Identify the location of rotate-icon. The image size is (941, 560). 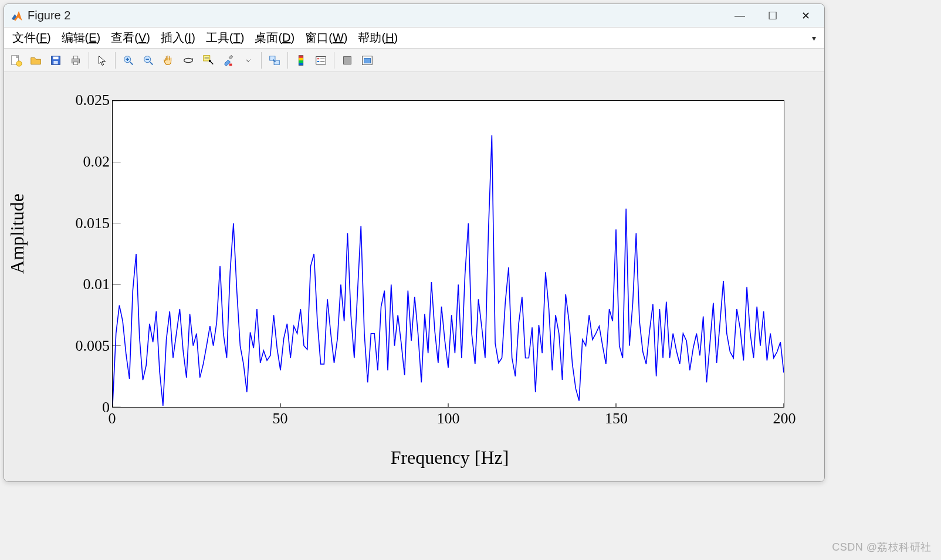
(188, 60).